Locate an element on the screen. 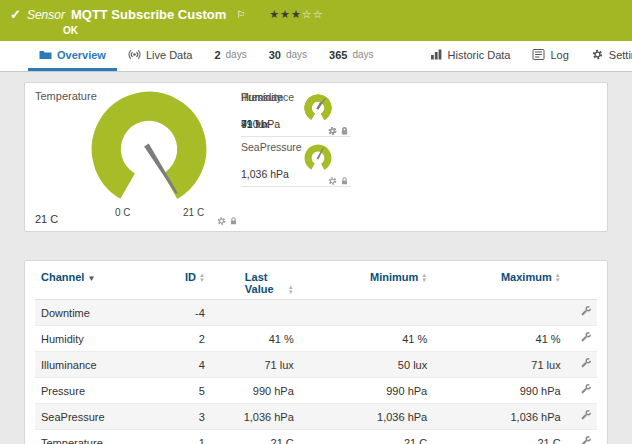  tab-overview: Overview is located at coordinates (72, 56).